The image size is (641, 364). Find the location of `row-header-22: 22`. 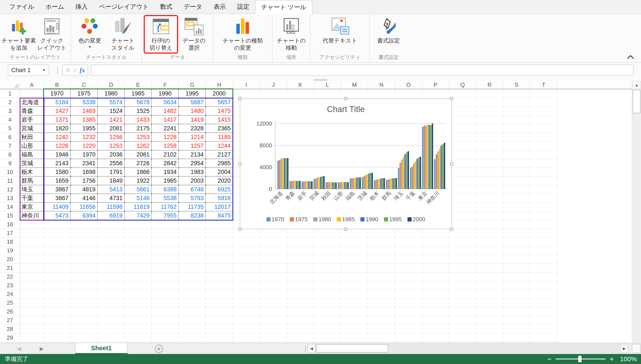

row-header-22: 22 is located at coordinates (10, 277).